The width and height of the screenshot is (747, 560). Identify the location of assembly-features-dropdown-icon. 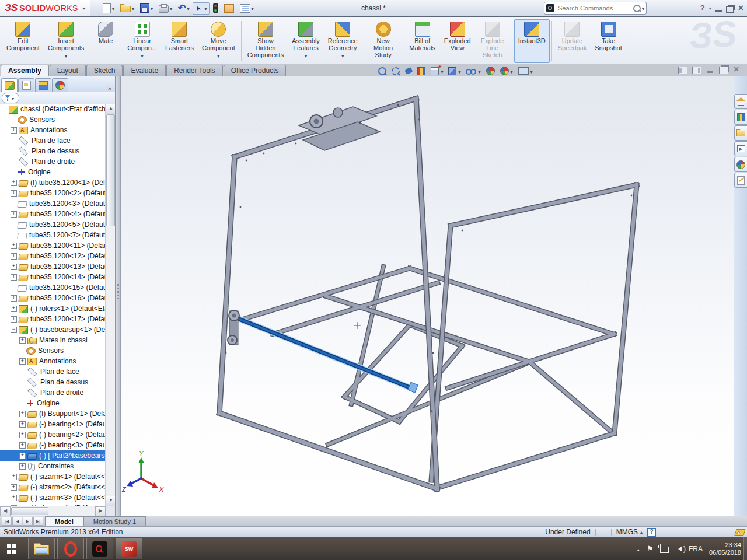
(306, 55).